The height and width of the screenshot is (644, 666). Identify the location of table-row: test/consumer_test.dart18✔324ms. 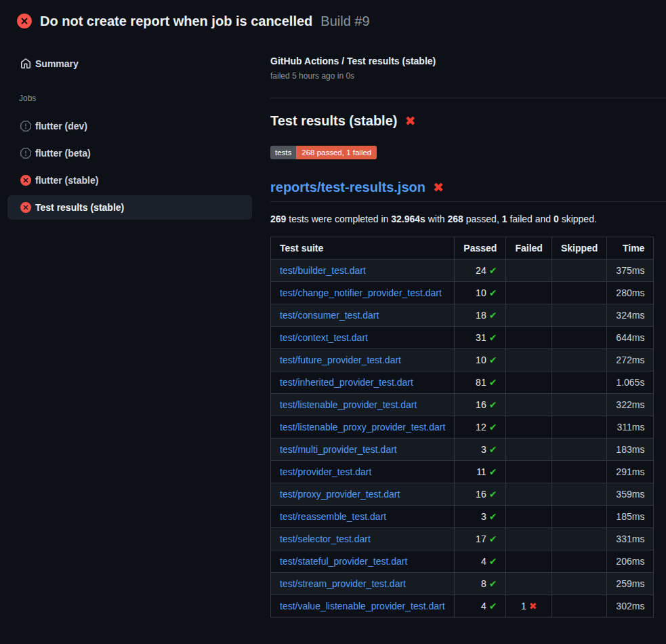
(462, 316).